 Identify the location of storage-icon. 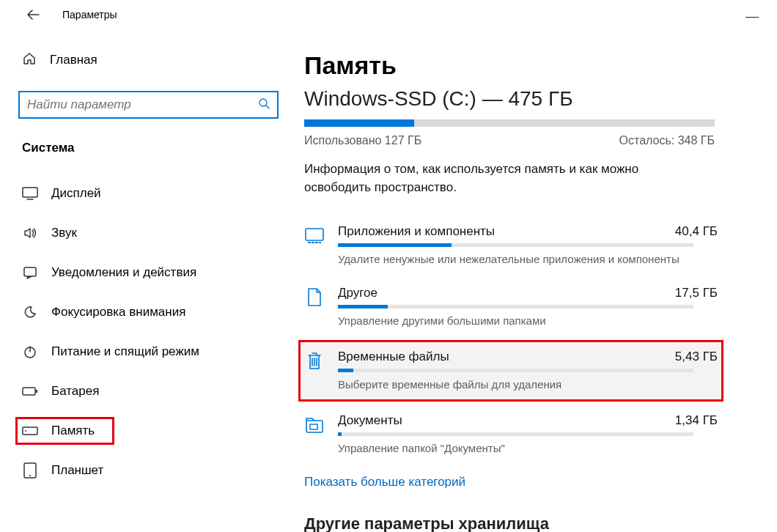
(30, 431).